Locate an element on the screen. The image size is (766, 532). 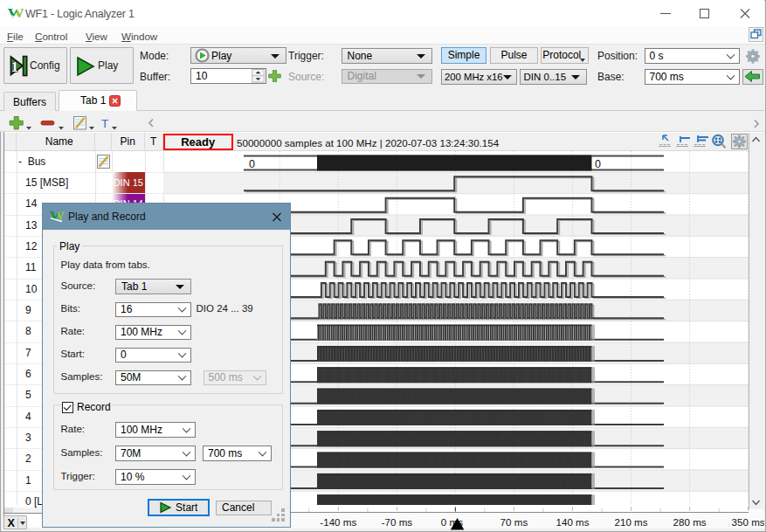
svg-text: 70 ms is located at coordinates (514, 522).